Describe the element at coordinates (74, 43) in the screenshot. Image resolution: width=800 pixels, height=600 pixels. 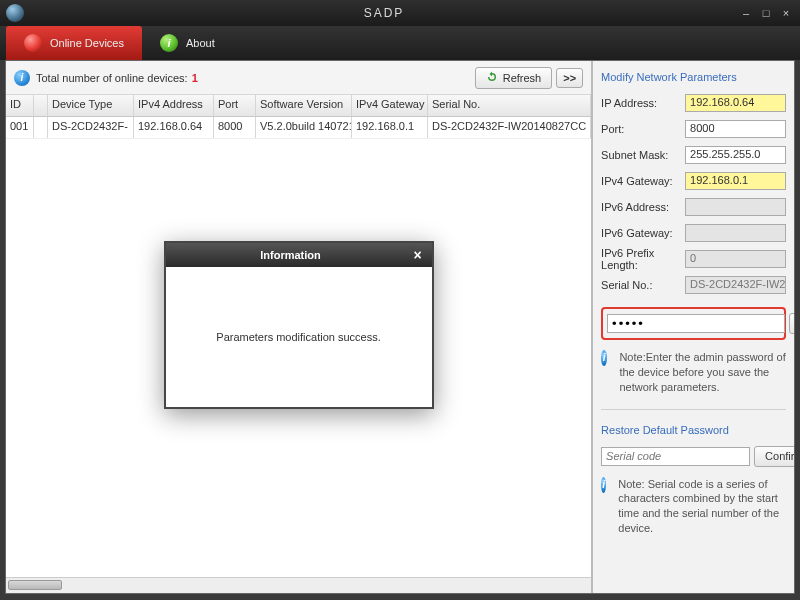
I see `tab-online-devices: Online Devices` at that location.